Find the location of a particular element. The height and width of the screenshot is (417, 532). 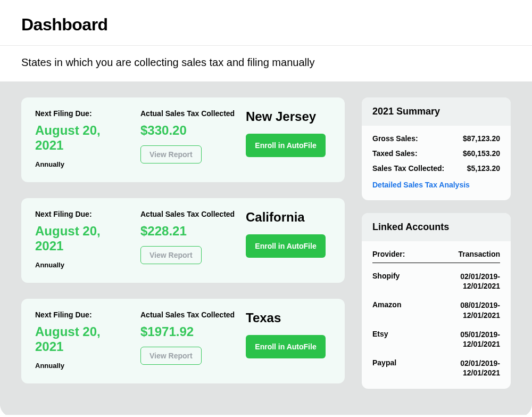

transaction-range: 05/01/2019-12/01/2021 is located at coordinates (480, 339).